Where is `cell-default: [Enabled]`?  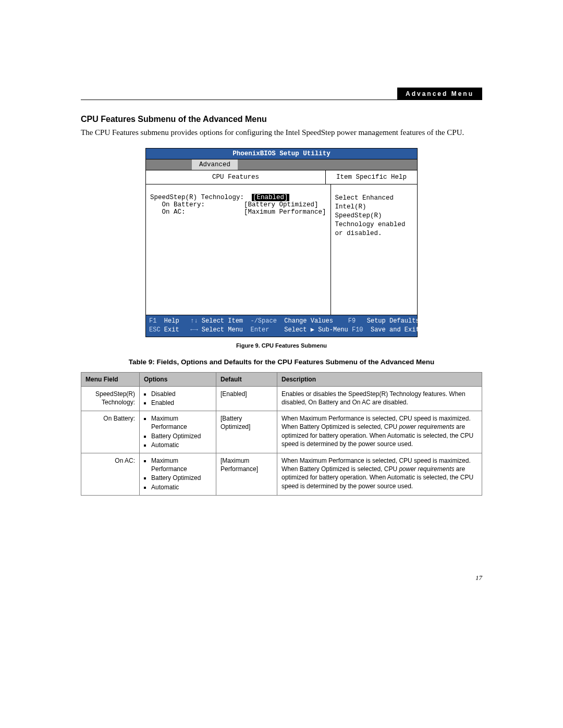
cell-default: [Enabled] is located at coordinates (247, 398).